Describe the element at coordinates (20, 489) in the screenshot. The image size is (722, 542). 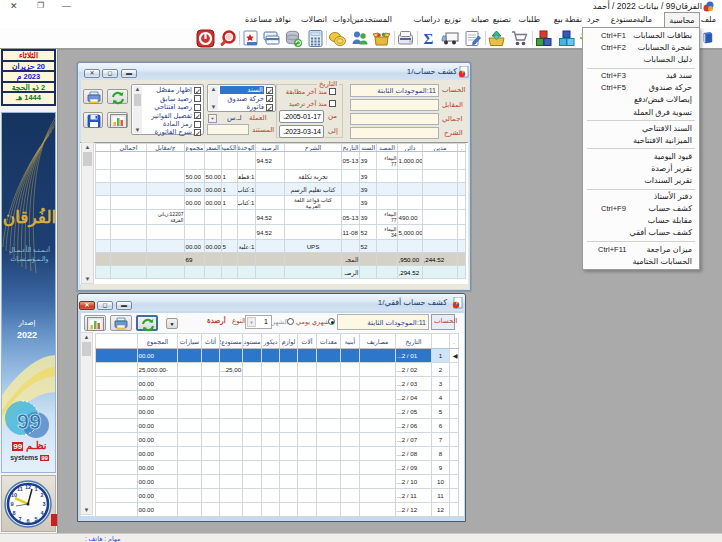
I see `svg-text: 11` at that location.